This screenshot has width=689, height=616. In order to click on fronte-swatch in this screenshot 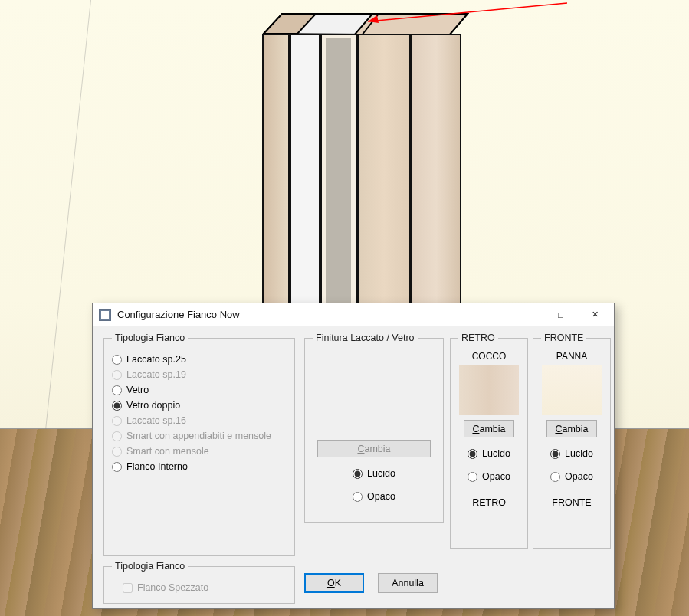, I will do `click(572, 390)`.